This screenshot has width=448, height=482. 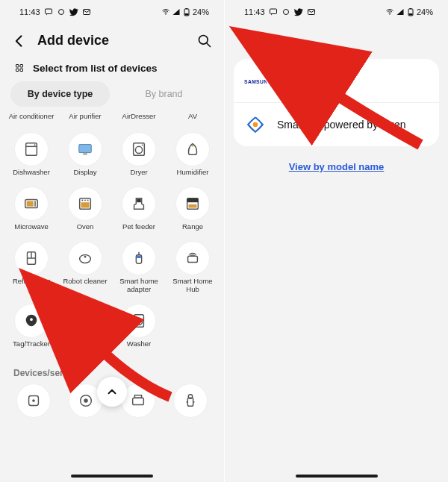 I want to click on chevron-left-icon, so click(x=244, y=41).